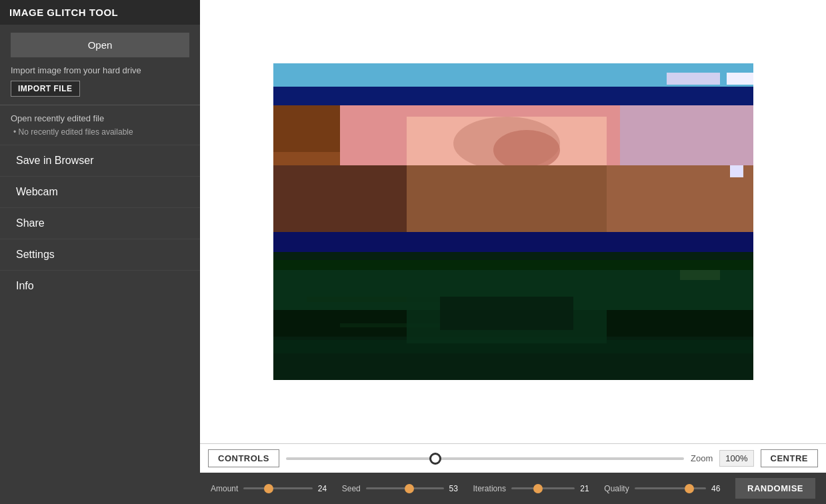 The width and height of the screenshot is (826, 504). Describe the element at coordinates (224, 489) in the screenshot. I see `amount-label: Amount` at that location.